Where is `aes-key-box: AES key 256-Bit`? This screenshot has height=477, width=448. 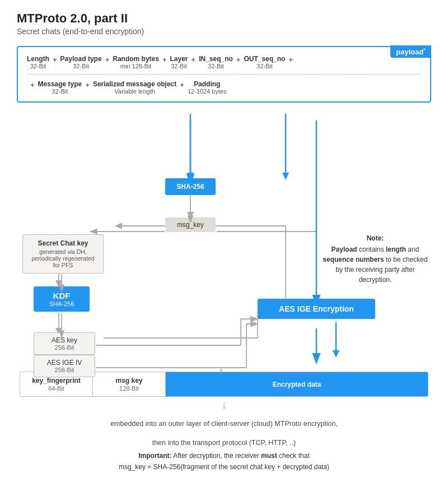 aes-key-box: AES key 256-Bit is located at coordinates (64, 344).